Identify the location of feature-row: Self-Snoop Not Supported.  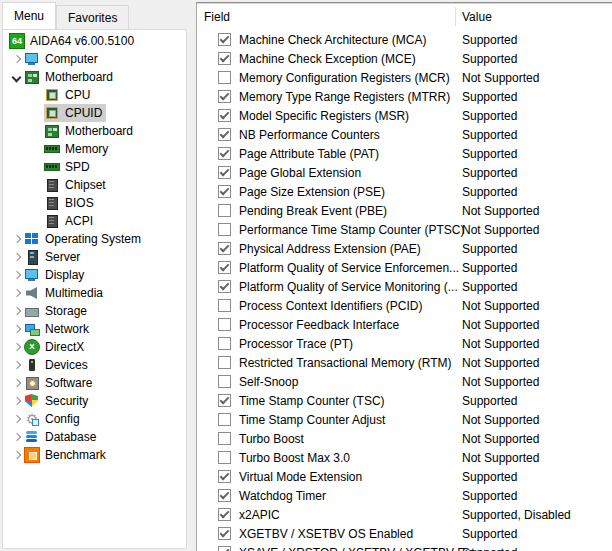
(404, 382).